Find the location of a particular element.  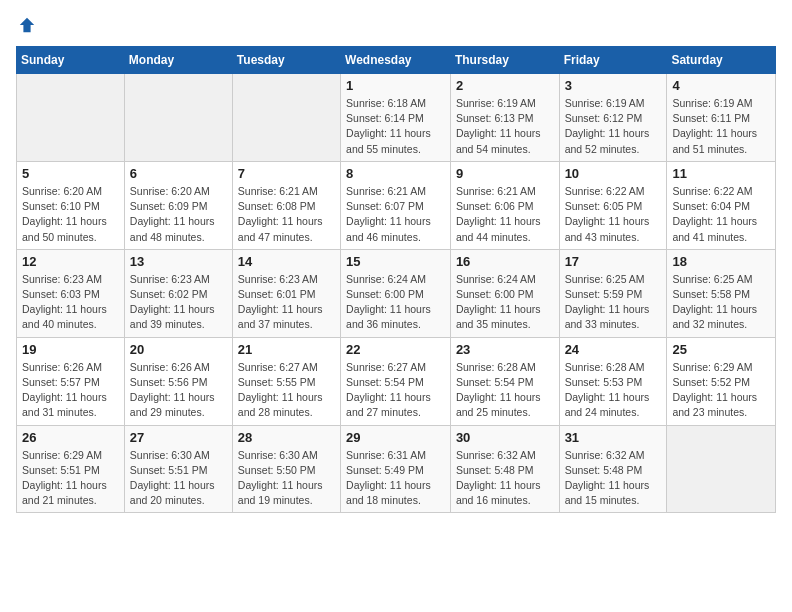

day-number: 27 is located at coordinates (178, 438).